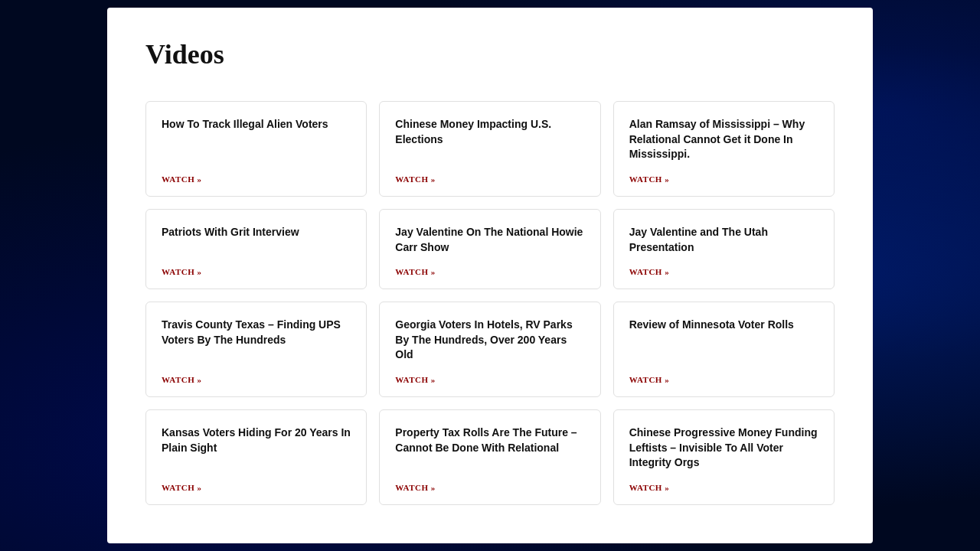 This screenshot has width=980, height=551. Describe the element at coordinates (256, 349) in the screenshot. I see `video-card: Travis County Texas – Finding UPS Voters…` at that location.